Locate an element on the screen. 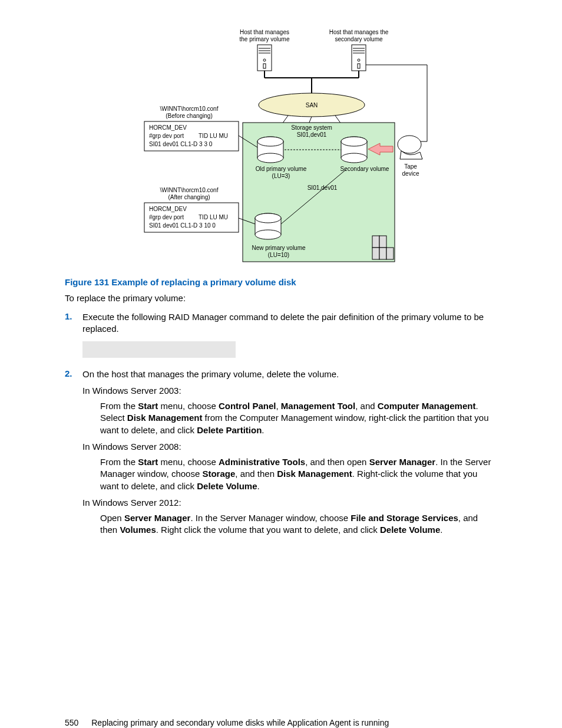  new-primary-cylinder-icon is located at coordinates (268, 226).